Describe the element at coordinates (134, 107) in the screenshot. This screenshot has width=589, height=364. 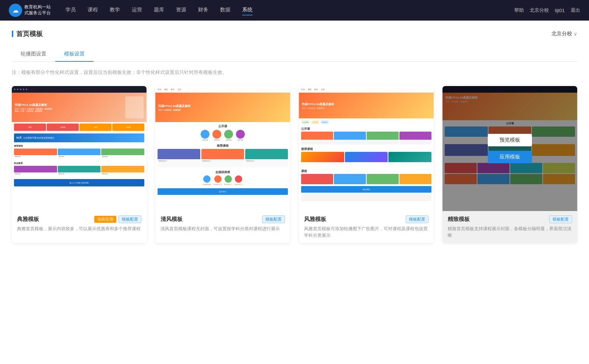
I see `t1-banner-figure` at that location.